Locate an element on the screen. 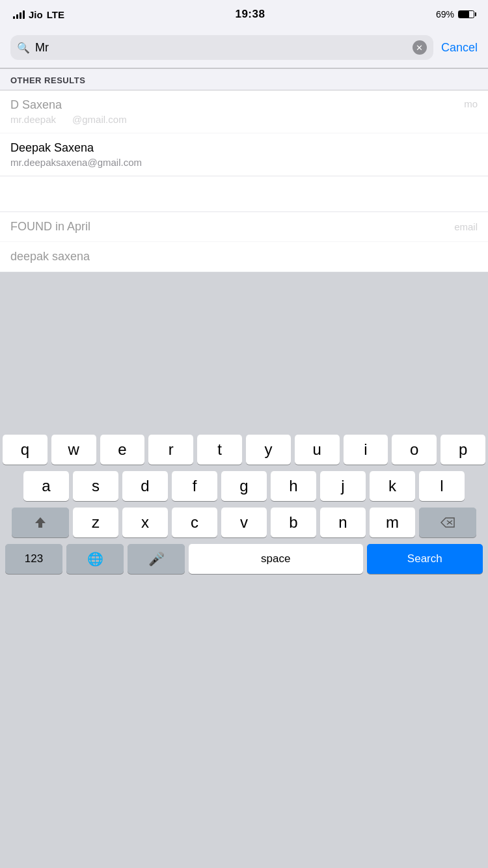  keyboard-row-bottom: 123 🌐 🎤 space Search is located at coordinates (244, 559).